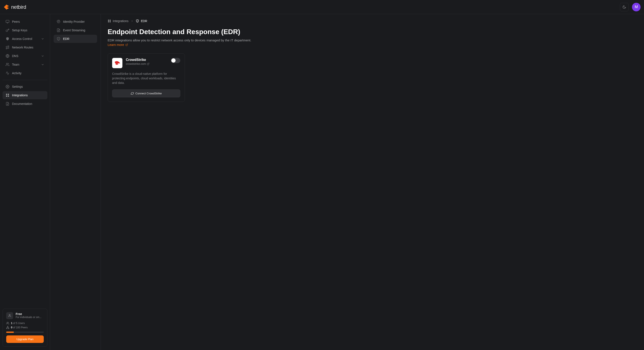  What do you see at coordinates (117, 63) in the screenshot?
I see `crowdstrike-logo-icon` at bounding box center [117, 63].